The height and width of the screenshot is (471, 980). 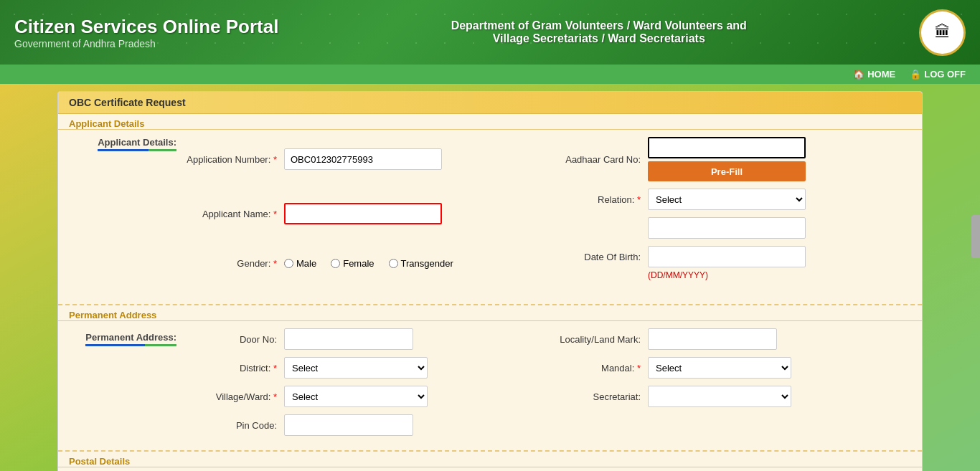 I want to click on postal-details-heading: Postal Details, so click(x=99, y=462).